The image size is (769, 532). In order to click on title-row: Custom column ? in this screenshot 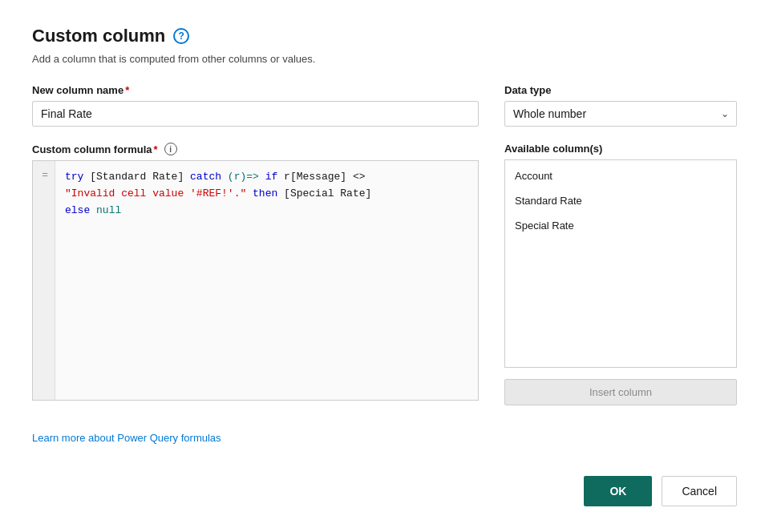, I will do `click(385, 36)`.